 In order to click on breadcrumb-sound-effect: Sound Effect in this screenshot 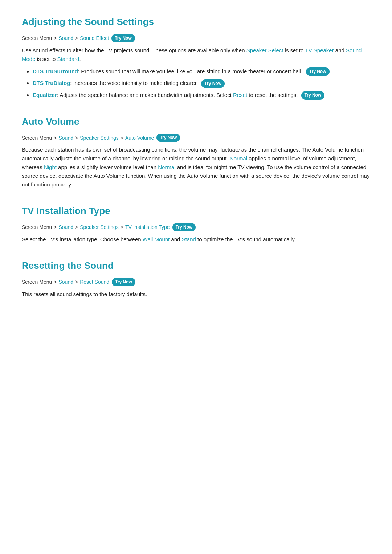, I will do `click(94, 38)`.